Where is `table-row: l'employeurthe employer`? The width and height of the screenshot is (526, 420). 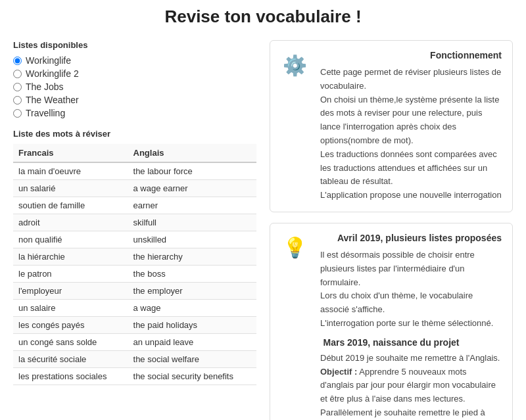 table-row: l'employeurthe employer is located at coordinates (135, 291).